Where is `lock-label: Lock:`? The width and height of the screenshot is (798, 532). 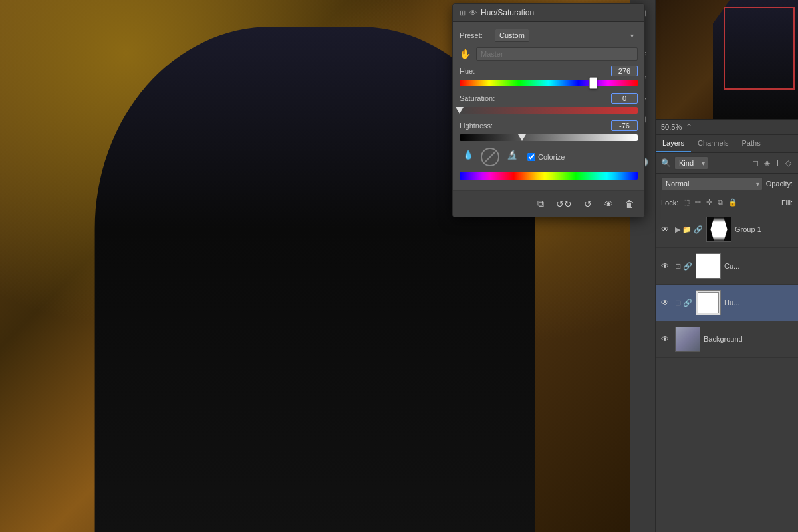 lock-label: Lock: is located at coordinates (670, 203).